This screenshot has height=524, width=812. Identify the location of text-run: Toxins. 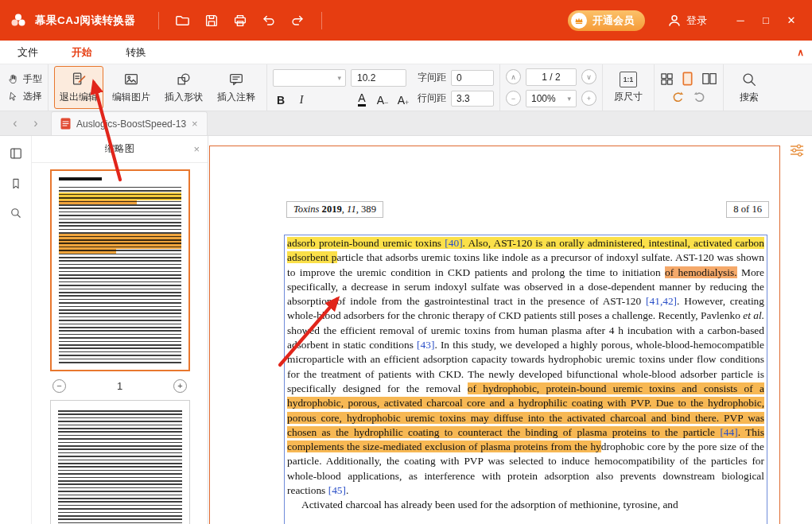
(308, 209).